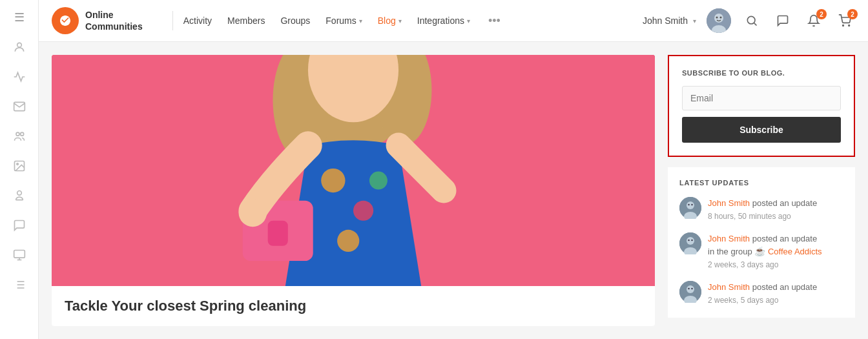 The height and width of the screenshot is (339, 868). What do you see at coordinates (173, 21) in the screenshot?
I see `nav-divider` at bounding box center [173, 21].